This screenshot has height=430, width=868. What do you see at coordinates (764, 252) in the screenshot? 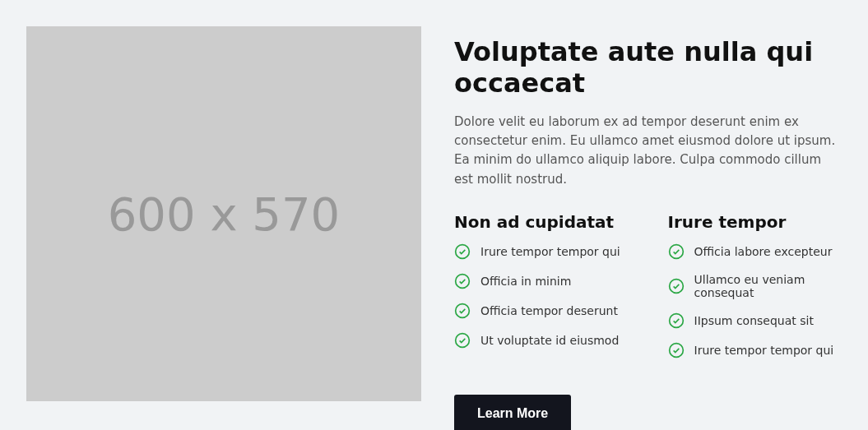
I see `feature-item-label: Officia labore excepteur` at bounding box center [764, 252].